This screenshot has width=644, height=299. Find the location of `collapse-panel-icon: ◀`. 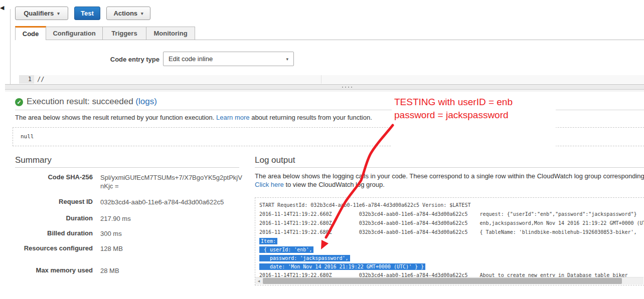

collapse-panel-icon: ◀ is located at coordinates (2, 8).